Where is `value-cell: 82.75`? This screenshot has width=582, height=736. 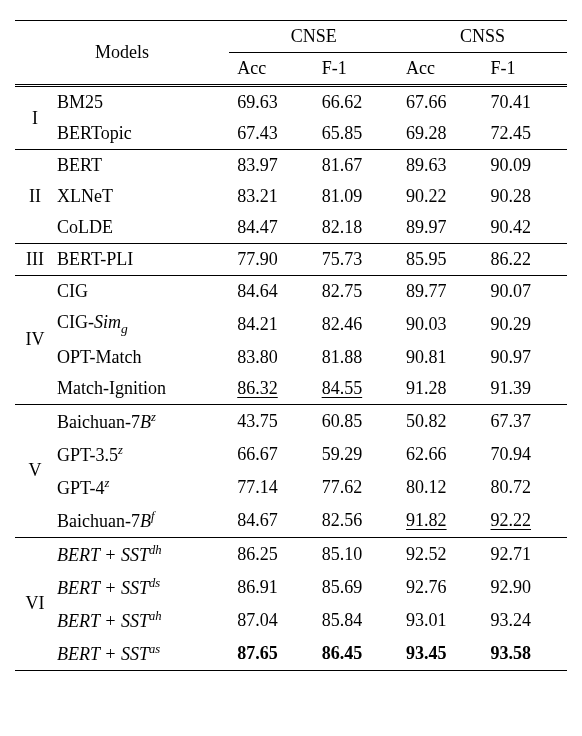
value-cell: 82.75 is located at coordinates (356, 292).